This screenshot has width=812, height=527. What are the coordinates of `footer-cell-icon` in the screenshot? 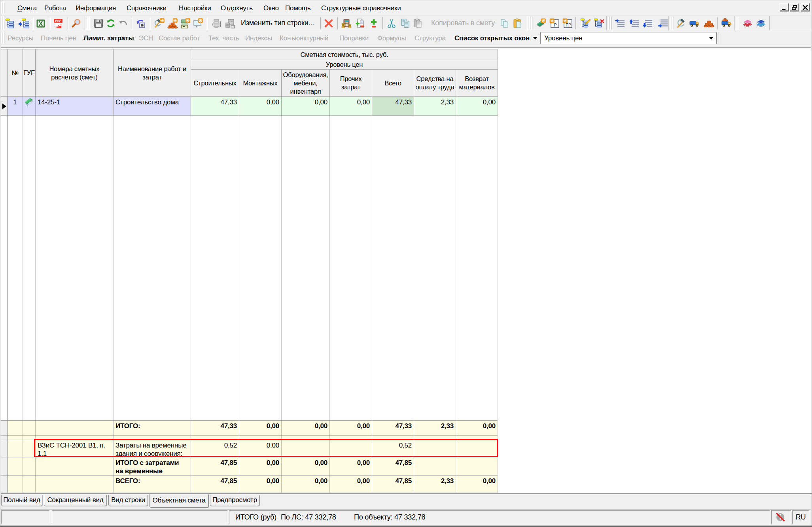 It's located at (29, 484).